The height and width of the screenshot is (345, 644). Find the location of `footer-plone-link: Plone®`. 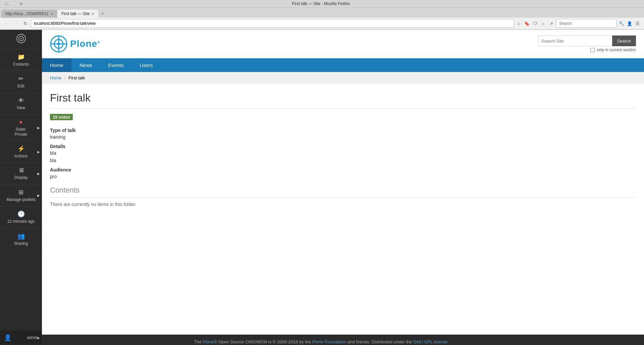

footer-plone-link: Plone® is located at coordinates (210, 342).